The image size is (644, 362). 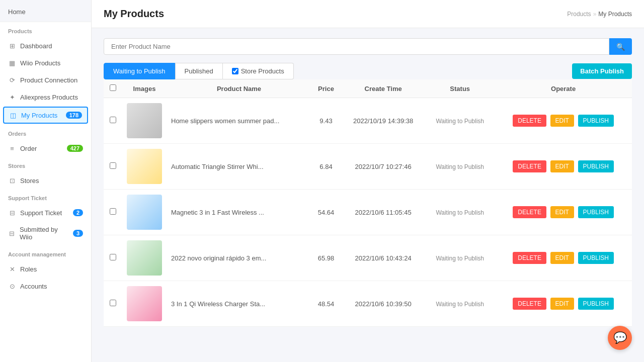 What do you see at coordinates (45, 80) in the screenshot?
I see `sidebar-item-product-connection: Product Connection` at bounding box center [45, 80].